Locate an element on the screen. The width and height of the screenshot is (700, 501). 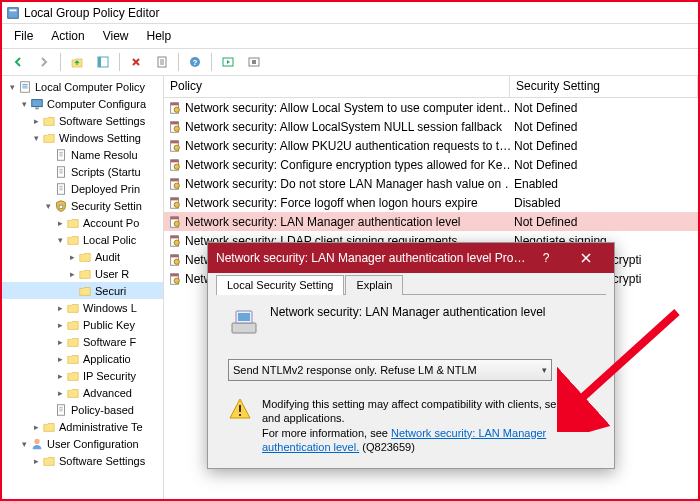
tree-node: ▾Windows Setting is located at coordinates (82, 138).